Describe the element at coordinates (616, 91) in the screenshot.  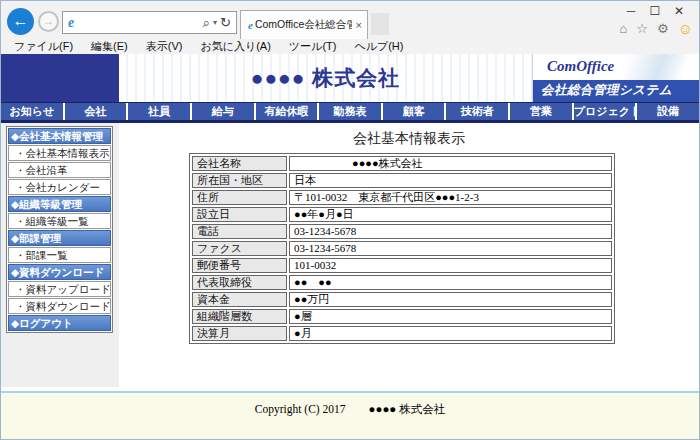
I see `logo-subtitle: 会社総合管理システム` at that location.